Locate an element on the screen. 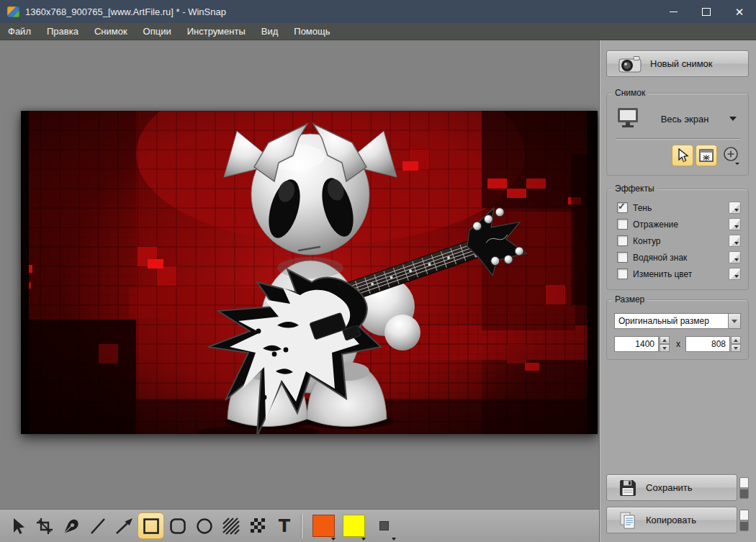 This screenshot has height=542, width=756. menu-bar: Файл Правка Снимок Опции Инструменты Вид… is located at coordinates (378, 32).